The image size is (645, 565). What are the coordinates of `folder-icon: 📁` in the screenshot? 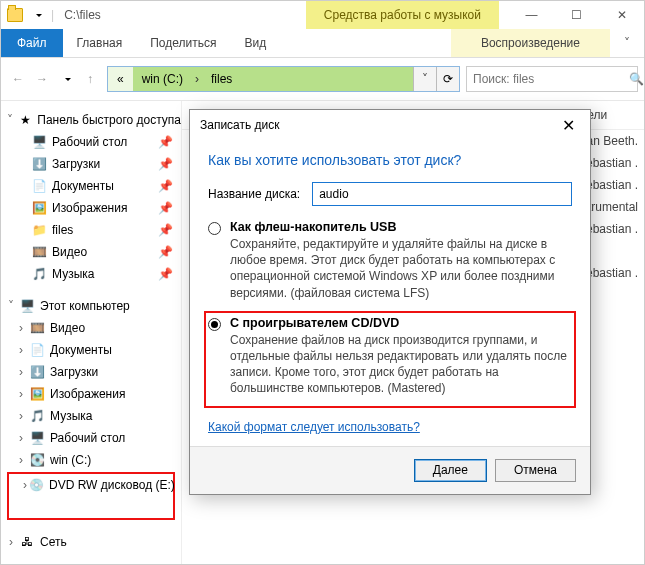 It's located at (39, 230).